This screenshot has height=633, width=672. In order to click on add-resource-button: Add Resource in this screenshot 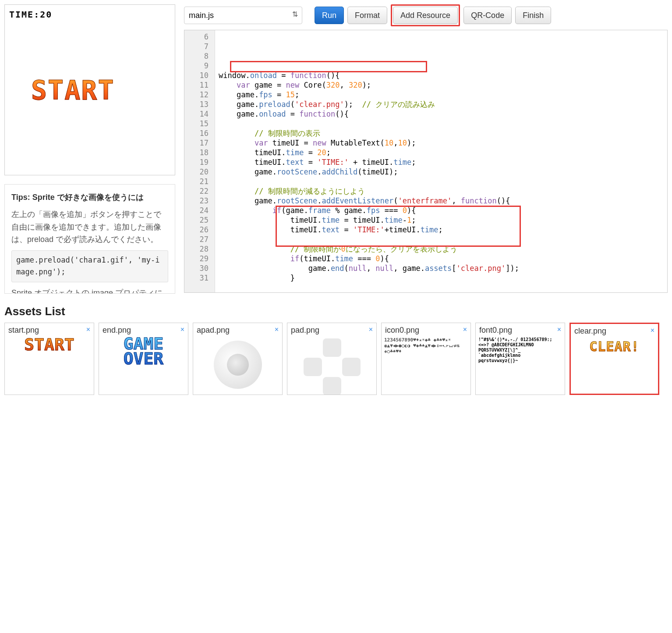, I will do `click(425, 15)`.